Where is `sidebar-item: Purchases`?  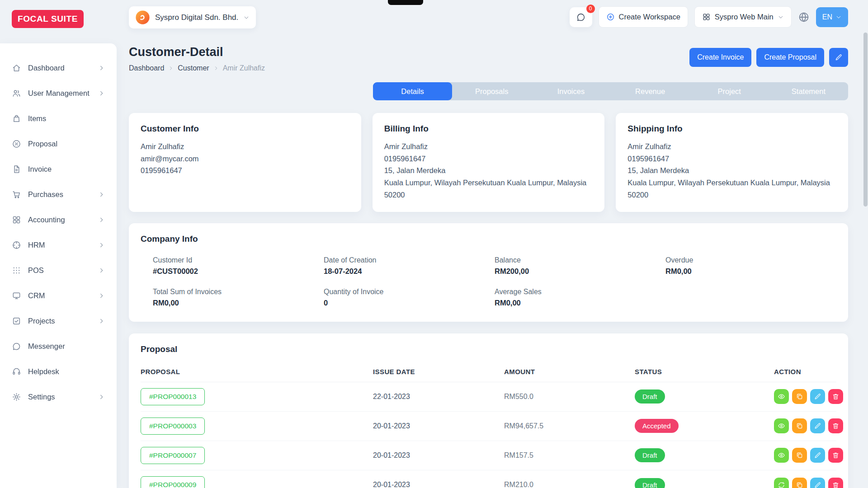 sidebar-item: Purchases is located at coordinates (58, 194).